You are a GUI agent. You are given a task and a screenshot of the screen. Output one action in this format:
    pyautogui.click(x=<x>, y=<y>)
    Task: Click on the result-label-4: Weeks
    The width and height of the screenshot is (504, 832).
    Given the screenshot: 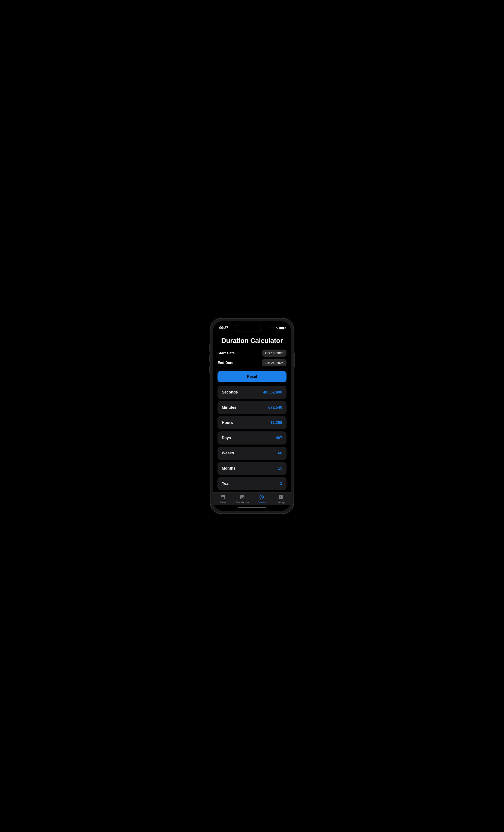 What is the action you would take?
    pyautogui.click(x=228, y=453)
    